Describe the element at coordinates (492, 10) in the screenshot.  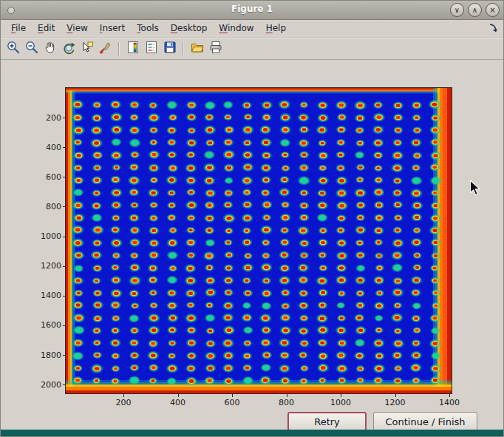
I see `close-button: ×` at that location.